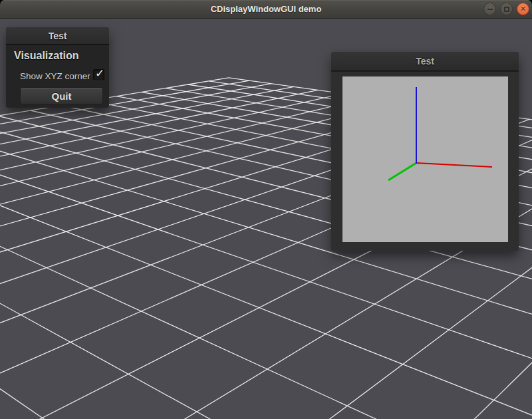 The image size is (532, 419). What do you see at coordinates (426, 160) in the screenshot?
I see `axes-viewport` at bounding box center [426, 160].